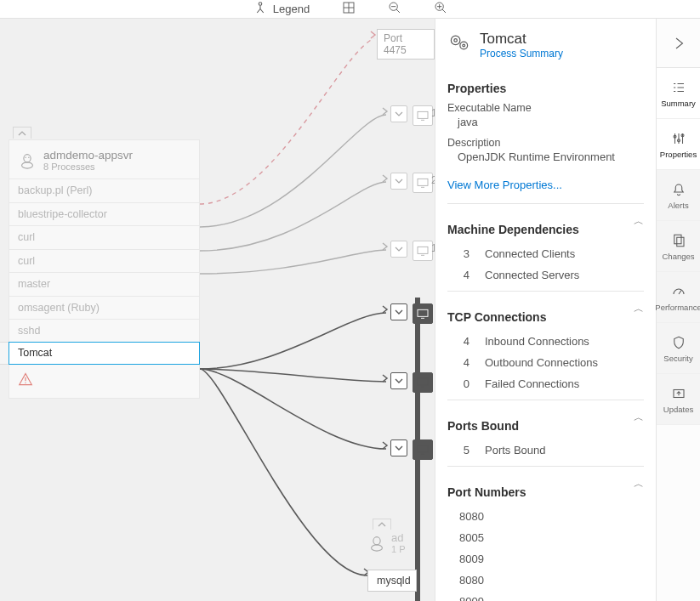 This screenshot has width=700, height=601. What do you see at coordinates (679, 247) in the screenshot?
I see `rail-tab-changes: Changes` at bounding box center [679, 247].